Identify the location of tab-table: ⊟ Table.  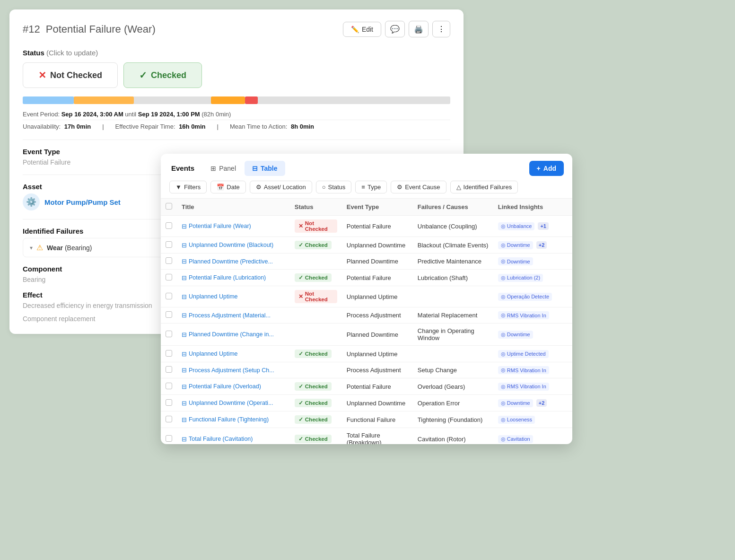
(265, 168).